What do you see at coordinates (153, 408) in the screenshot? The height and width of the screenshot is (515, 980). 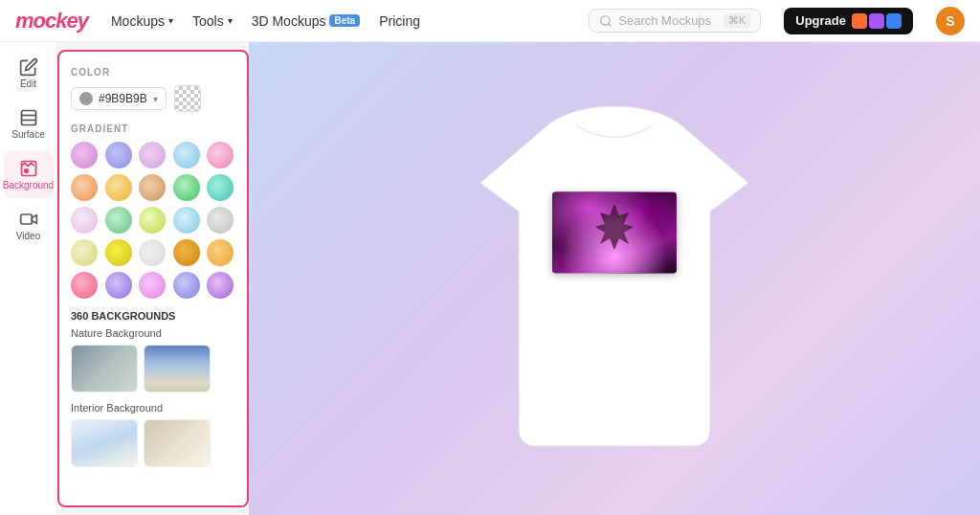 I see `interior-category-title: Interior Background` at bounding box center [153, 408].